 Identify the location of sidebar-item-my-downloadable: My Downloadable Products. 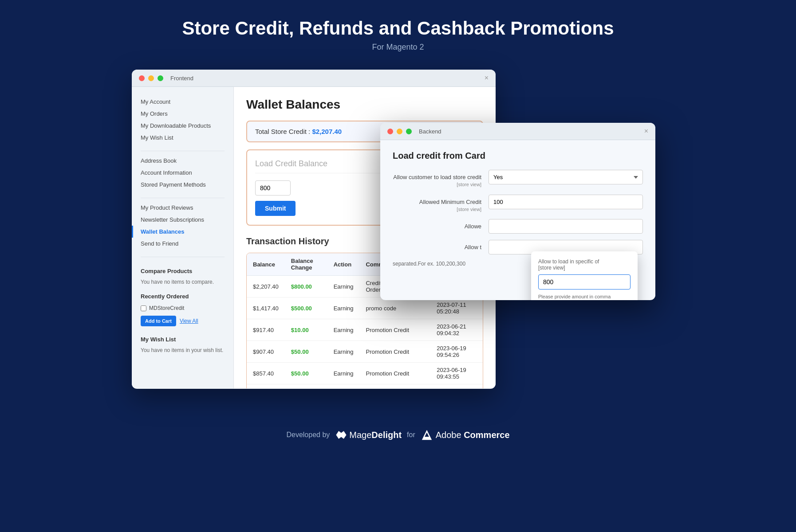
(183, 126).